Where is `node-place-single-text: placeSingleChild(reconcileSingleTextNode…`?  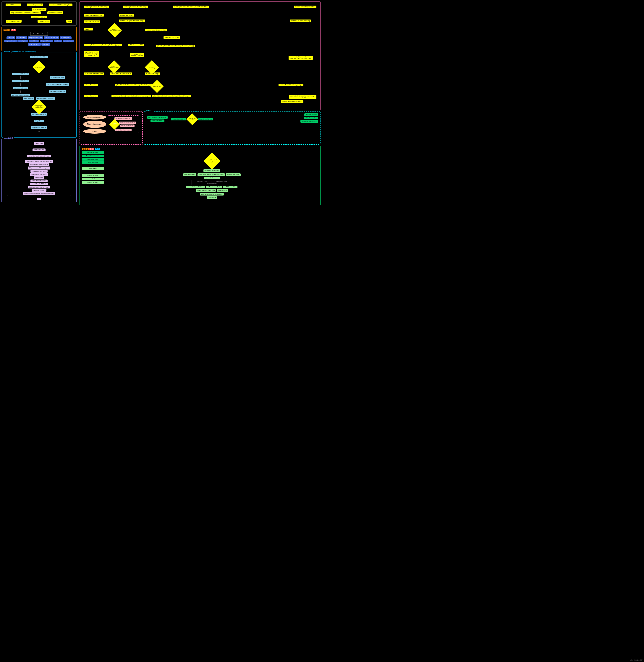
node-place-single-text: placeSingleChild(reconcileSingleTextNode… is located at coordinates (135, 85).